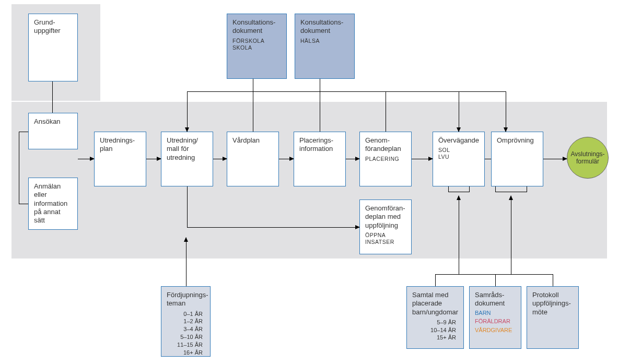 The image size is (618, 364). I want to click on label: Utrednings- plan, so click(117, 144).